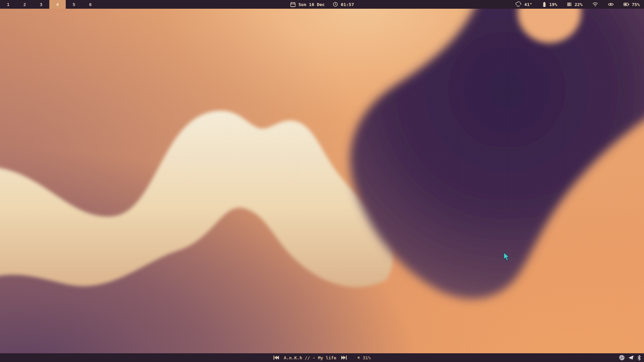  I want to click on date-label: Sun 16 Dec, so click(312, 5).